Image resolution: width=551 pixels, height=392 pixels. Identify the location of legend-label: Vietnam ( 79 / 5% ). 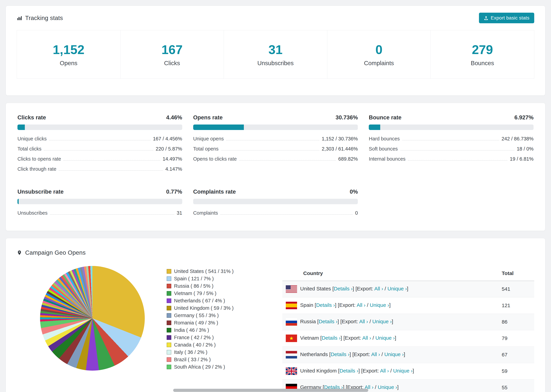
(195, 294).